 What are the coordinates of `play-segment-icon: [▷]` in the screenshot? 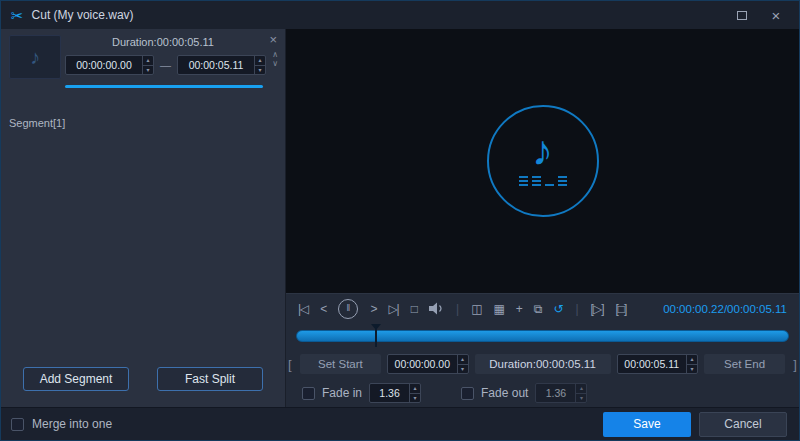 It's located at (598, 309).